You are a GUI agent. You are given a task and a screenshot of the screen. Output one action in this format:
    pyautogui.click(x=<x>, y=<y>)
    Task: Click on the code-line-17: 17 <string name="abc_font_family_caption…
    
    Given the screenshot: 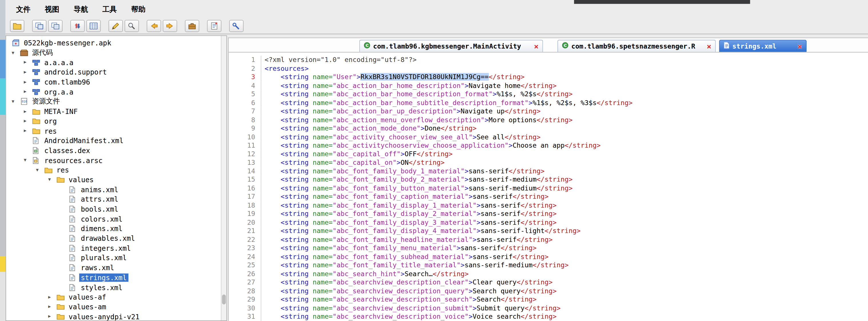 What is the action you would take?
    pyautogui.click(x=549, y=197)
    